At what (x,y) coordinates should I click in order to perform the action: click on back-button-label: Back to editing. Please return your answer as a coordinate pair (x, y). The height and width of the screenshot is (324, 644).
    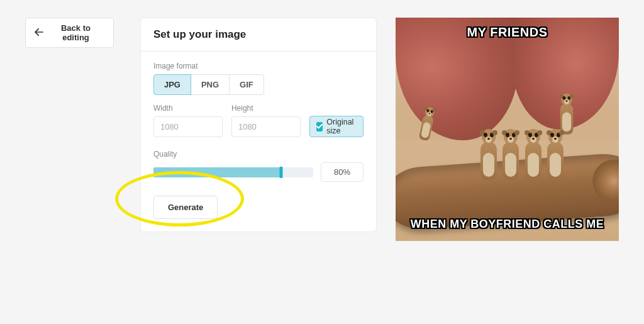
    Looking at the image, I should click on (75, 33).